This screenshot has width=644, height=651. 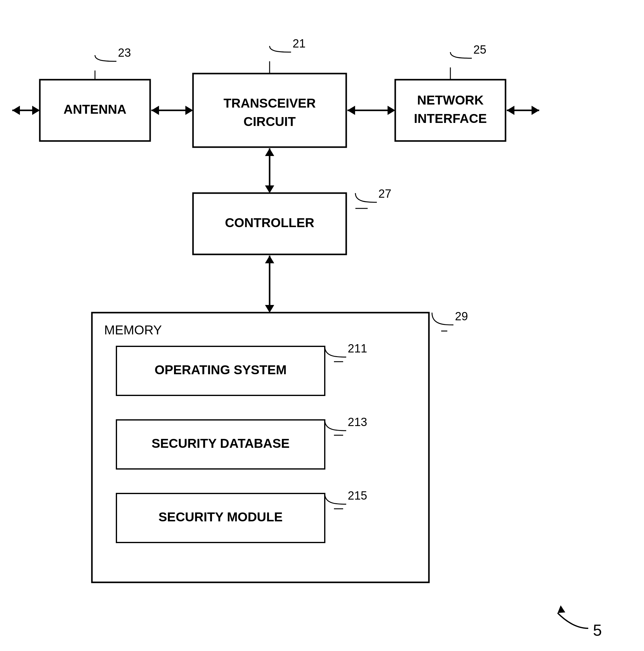 I want to click on transceiver-controller-bottom-arrowhead, so click(x=269, y=189).